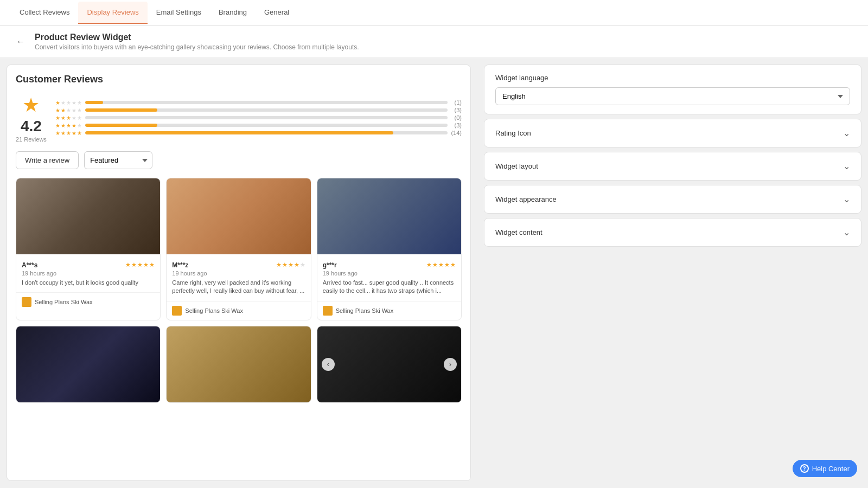 This screenshot has height=488, width=868. What do you see at coordinates (825, 468) in the screenshot?
I see `help-center-button: ? Help Center` at bounding box center [825, 468].